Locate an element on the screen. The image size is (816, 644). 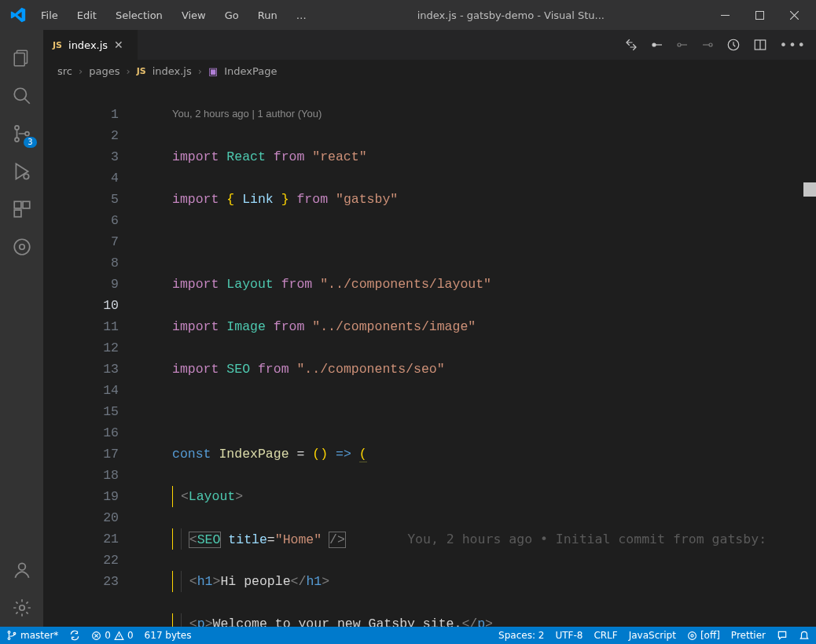
breadcrumb-symbol: IndexPage is located at coordinates (250, 71).